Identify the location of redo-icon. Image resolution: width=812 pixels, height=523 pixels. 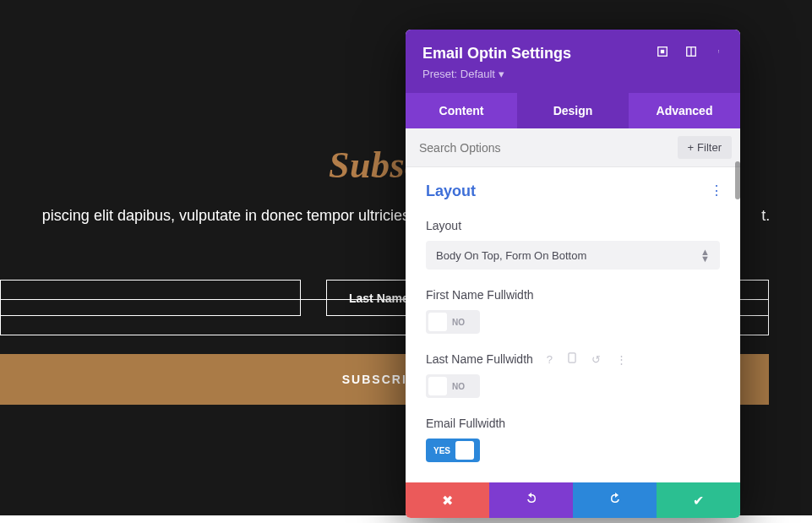
(615, 500).